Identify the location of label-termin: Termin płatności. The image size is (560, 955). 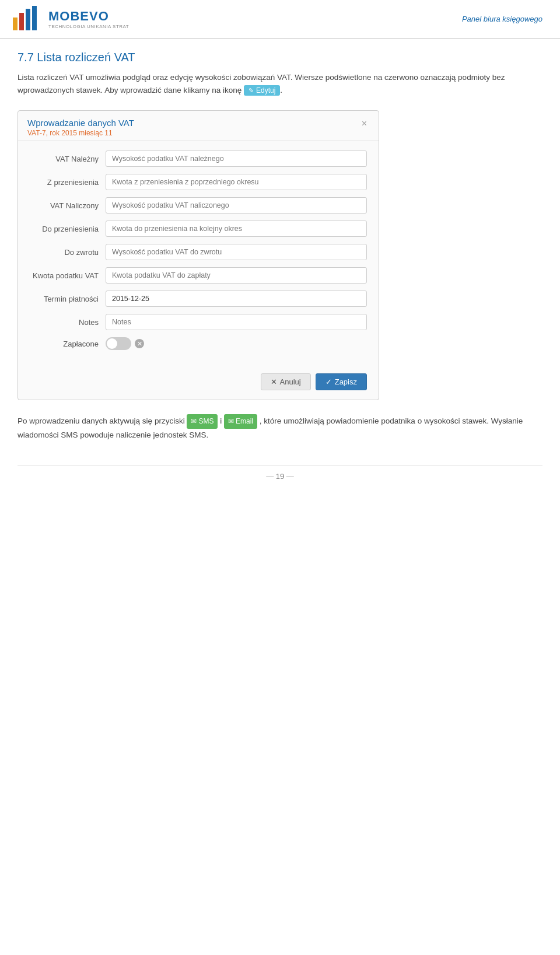
(68, 299).